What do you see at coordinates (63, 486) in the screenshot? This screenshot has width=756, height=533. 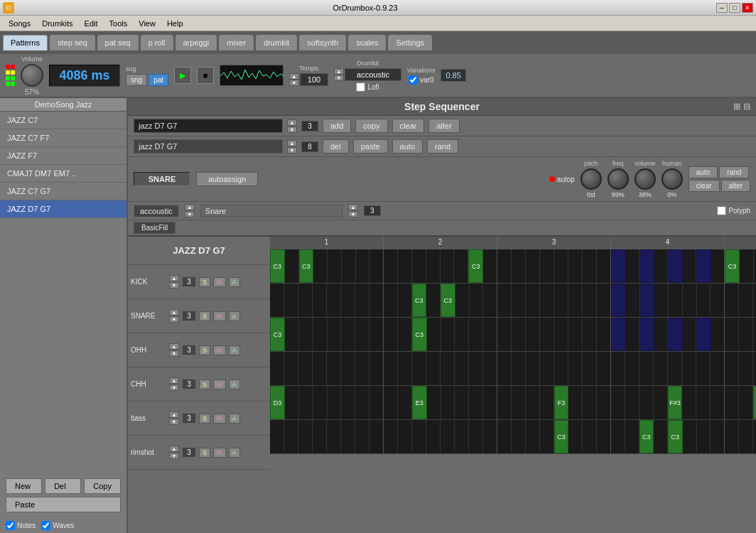 I see `del-pattern-button: Del` at bounding box center [63, 486].